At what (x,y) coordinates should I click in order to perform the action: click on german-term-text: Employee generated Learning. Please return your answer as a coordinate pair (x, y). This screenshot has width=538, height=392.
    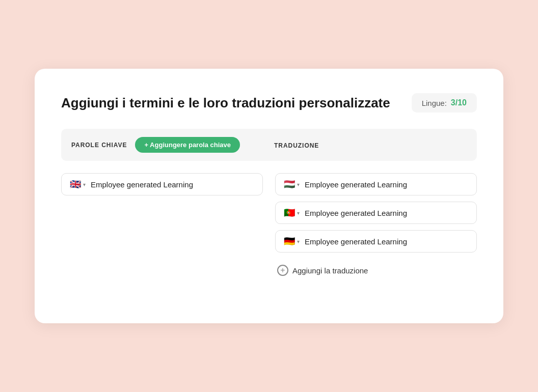
    Looking at the image, I should click on (386, 241).